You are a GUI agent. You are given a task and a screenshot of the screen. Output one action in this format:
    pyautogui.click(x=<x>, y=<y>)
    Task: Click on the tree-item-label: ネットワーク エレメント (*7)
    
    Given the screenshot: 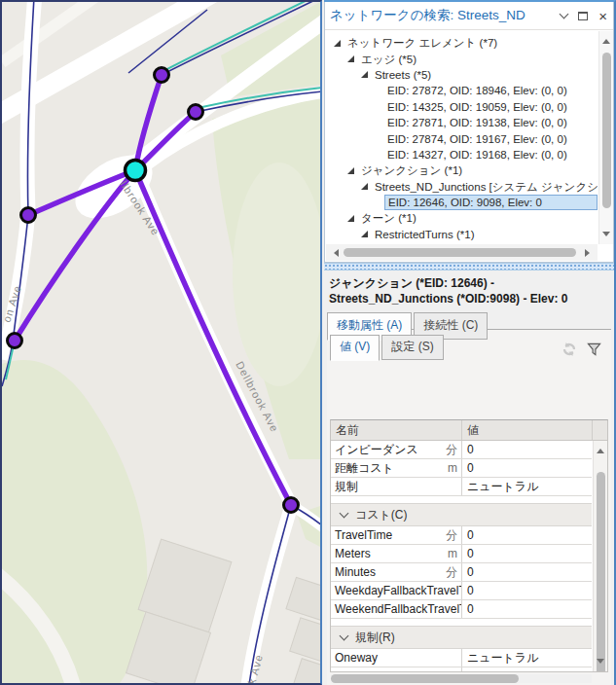 What is the action you would take?
    pyautogui.click(x=422, y=43)
    